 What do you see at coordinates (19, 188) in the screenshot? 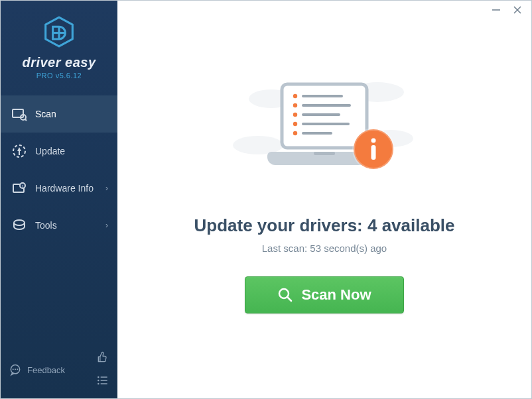
I see `hardware-info-icon: !` at bounding box center [19, 188].